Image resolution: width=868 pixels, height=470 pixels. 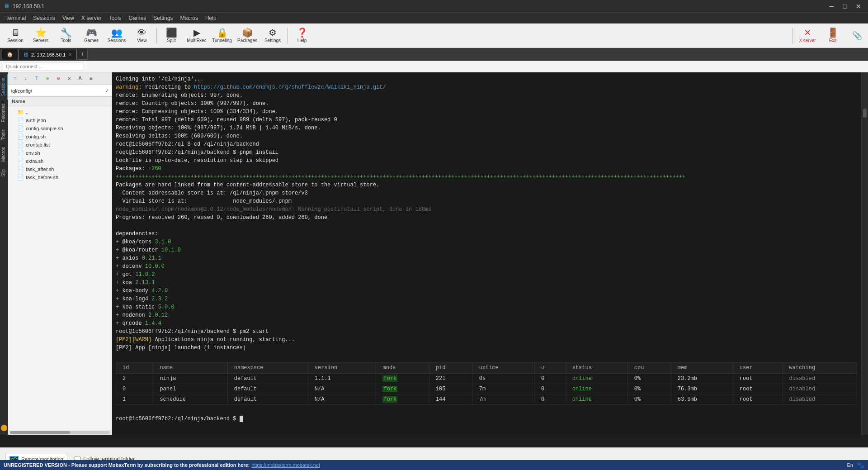 I want to click on terminal-scrollbar, so click(x=865, y=271).